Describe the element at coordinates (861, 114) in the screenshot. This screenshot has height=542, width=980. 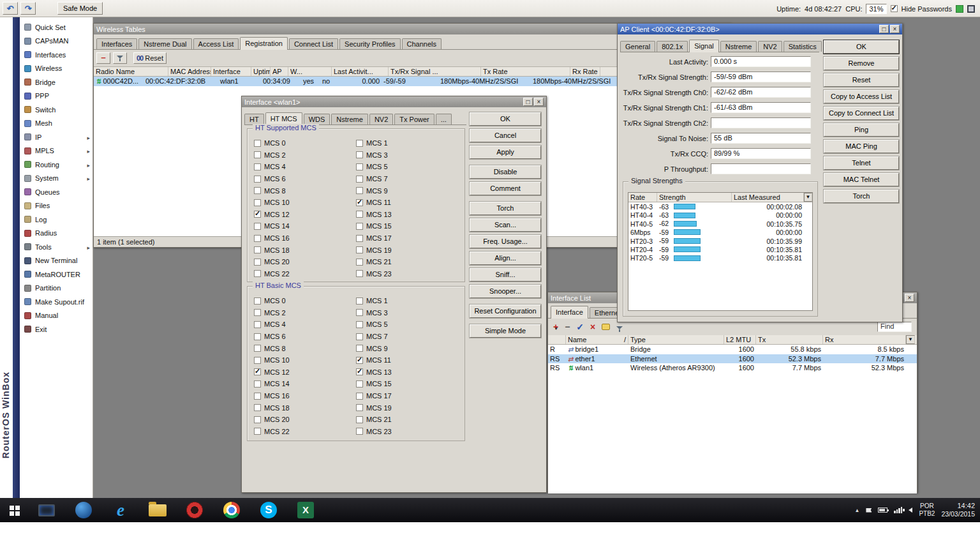
I see `dialog-button: Copy to Connect List` at that location.